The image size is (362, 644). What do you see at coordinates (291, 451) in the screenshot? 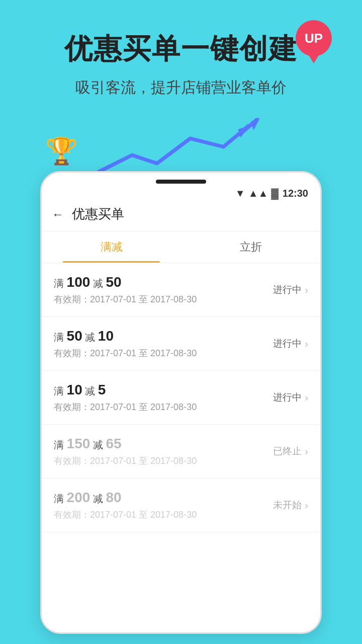
I see `item-right: 已终止 ›` at bounding box center [291, 451].